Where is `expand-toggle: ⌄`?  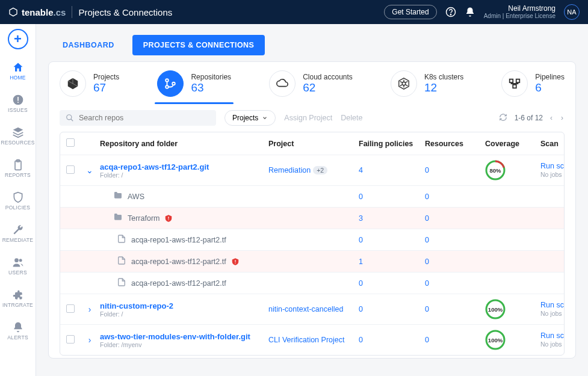
expand-toggle: ⌄ is located at coordinates (90, 170).